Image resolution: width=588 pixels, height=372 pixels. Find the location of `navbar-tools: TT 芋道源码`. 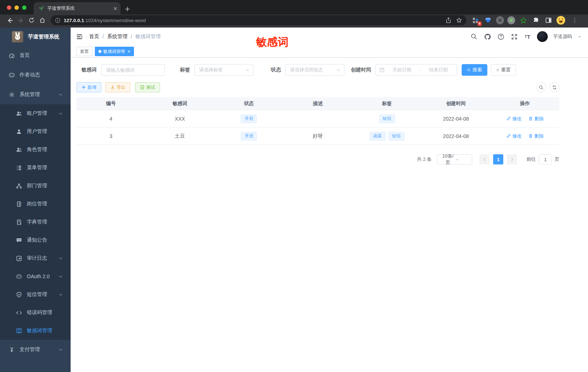

navbar-tools: TT 芋道源码 is located at coordinates (526, 37).